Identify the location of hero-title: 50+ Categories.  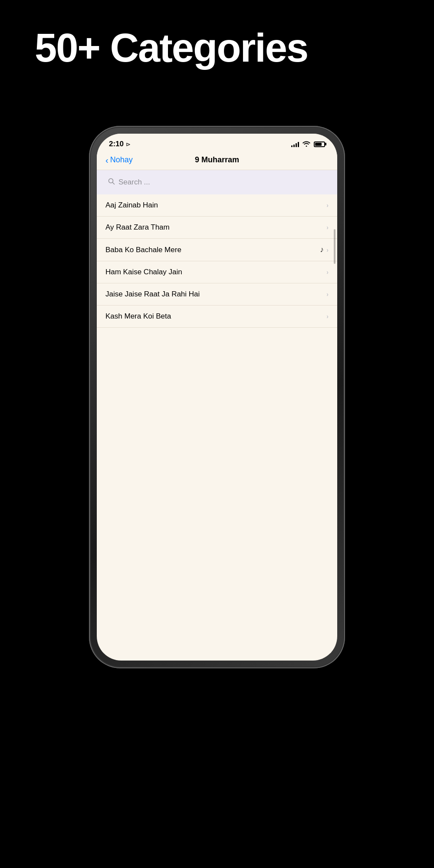
(171, 48).